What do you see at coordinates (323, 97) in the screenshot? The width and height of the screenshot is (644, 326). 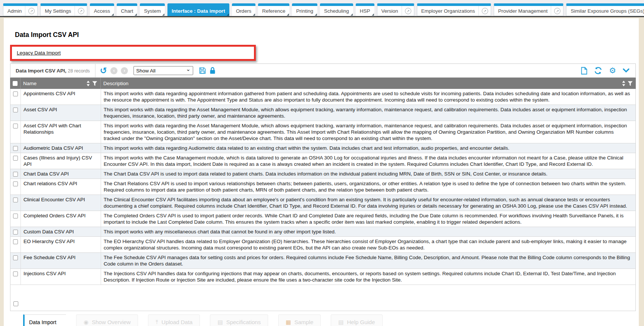 I see `table-row-appointments-csv-api: Appointments CSV APIThis import works wi…` at bounding box center [323, 97].